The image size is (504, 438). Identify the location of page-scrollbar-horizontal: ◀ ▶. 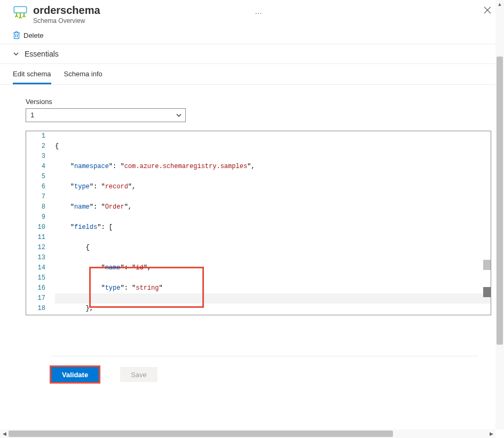
(248, 434).